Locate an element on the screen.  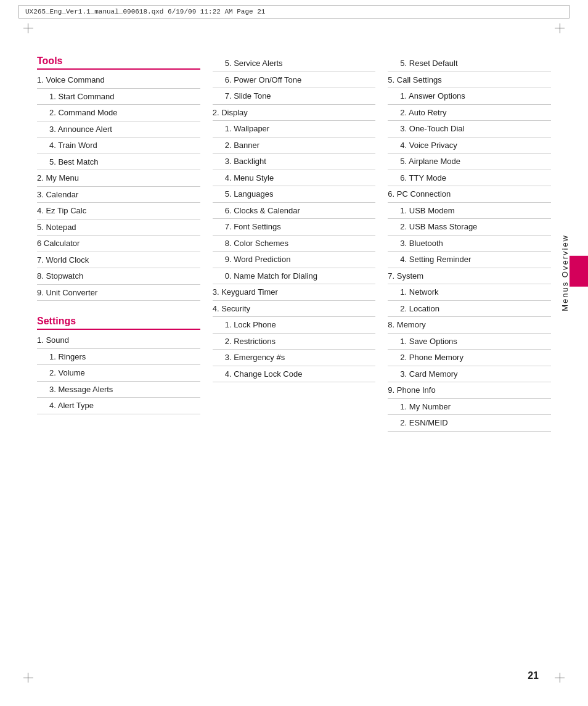
side-label: Menus Overview is located at coordinates (574, 273).